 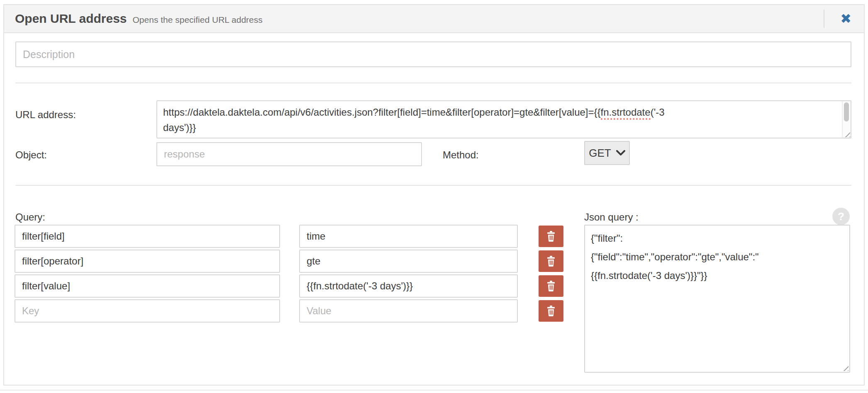 I want to click on method-label: Method:, so click(x=461, y=155).